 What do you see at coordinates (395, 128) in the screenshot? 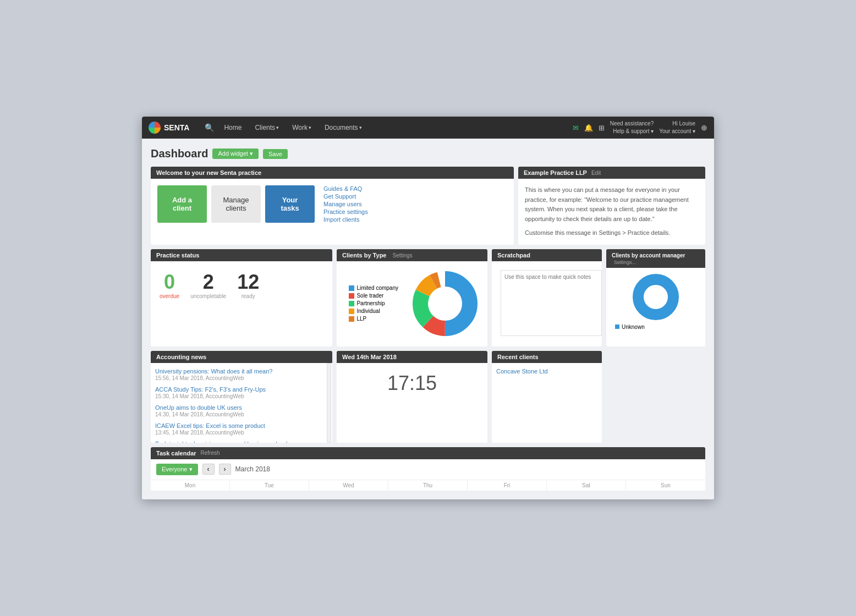
I see `nav-links: Home Clients ▾ Work ▾ Documents ▾` at bounding box center [395, 128].